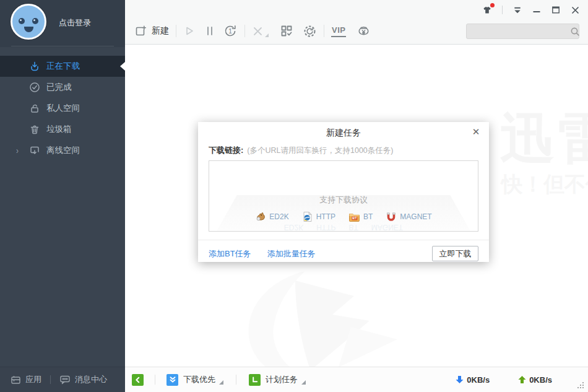  Describe the element at coordinates (344, 150) in the screenshot. I see `download-link-row: 下载链接: (多个URL请用回车换行，支持1000条任务)` at that location.